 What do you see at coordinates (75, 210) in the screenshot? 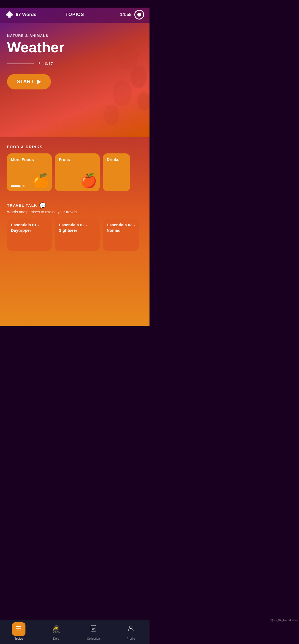
I see `travel-section-header: TRAVEL TALK 💬 Words and phrases to use o…` at bounding box center [75, 210].